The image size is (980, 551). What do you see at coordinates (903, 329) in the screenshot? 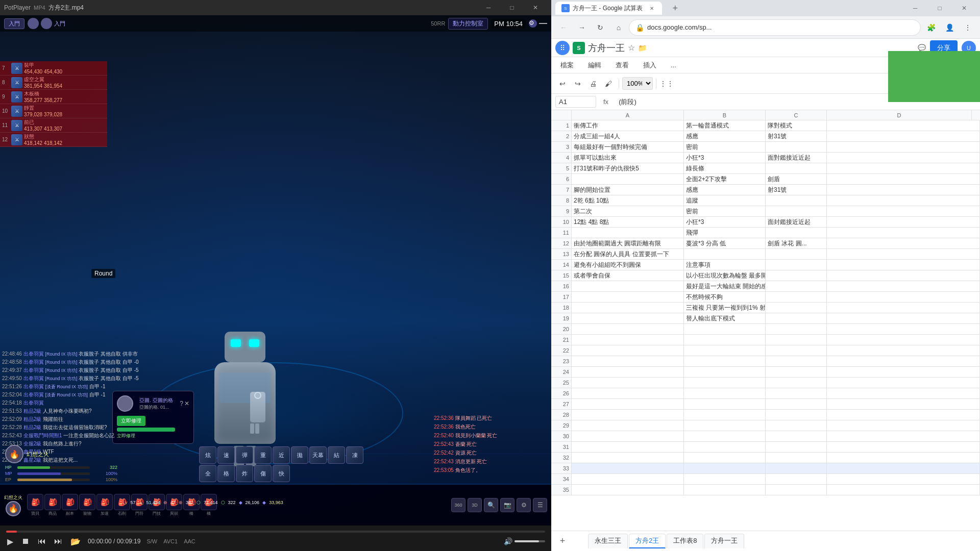
I see `cell-d20` at bounding box center [903, 329].